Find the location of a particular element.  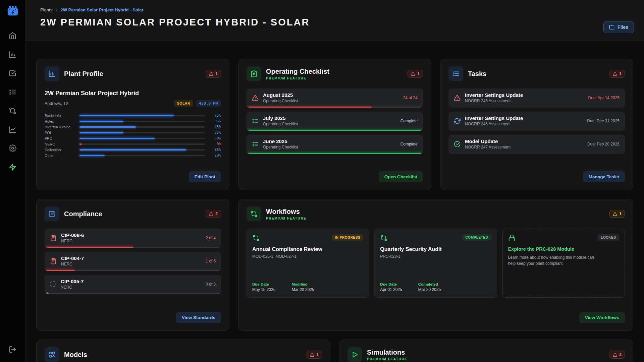

locked-module-description: Learn more about how enabling this modul… is located at coordinates (555, 260).